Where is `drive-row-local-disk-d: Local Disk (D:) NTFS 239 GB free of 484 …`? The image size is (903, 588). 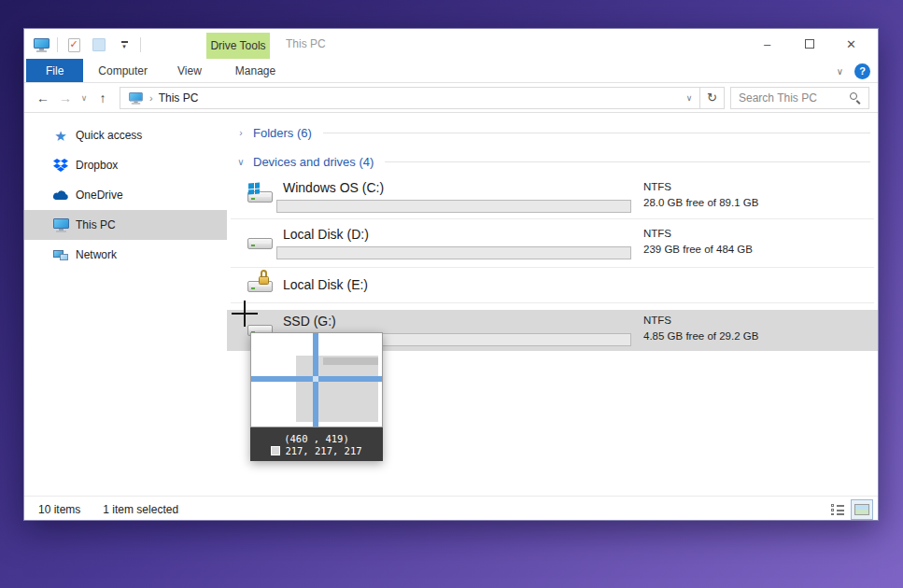
drive-row-local-disk-d: Local Disk (D:) NTFS 239 GB free of 484 … is located at coordinates (553, 245).